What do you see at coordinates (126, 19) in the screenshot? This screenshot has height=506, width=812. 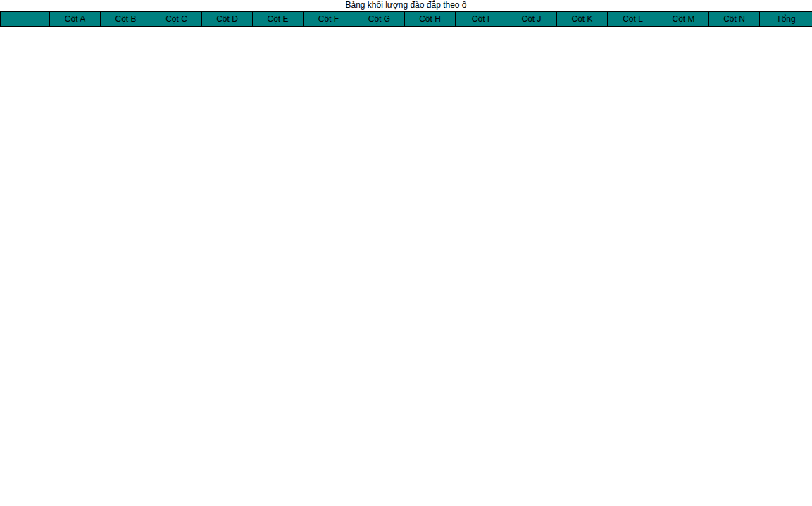 I see `col-header-B: Cột B` at bounding box center [126, 19].